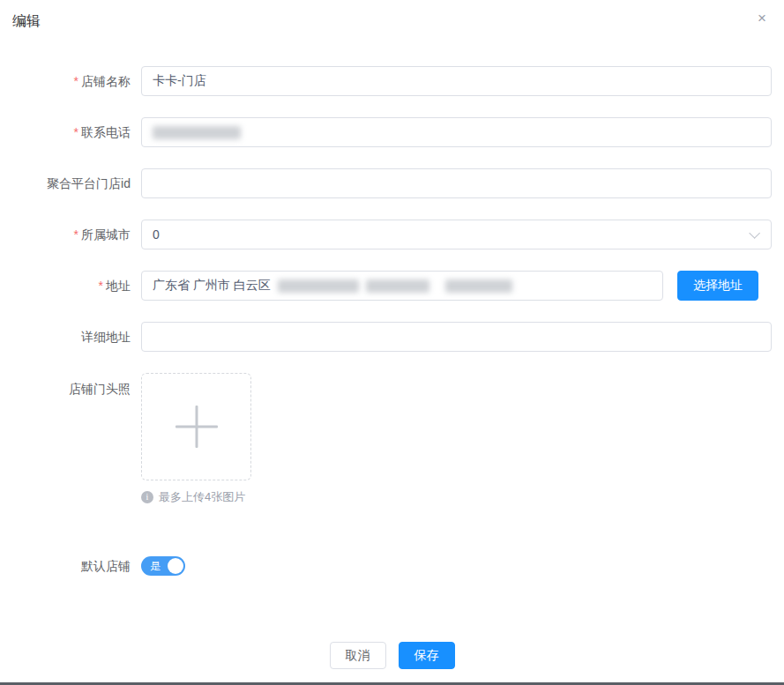  I want to click on storefront-photo-label: 店铺门头照, so click(71, 385).